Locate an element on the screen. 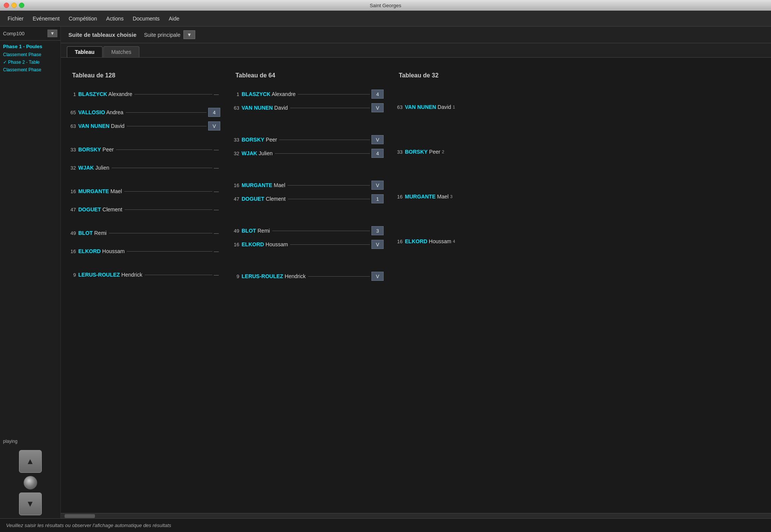 This screenshot has width=771, height=532. round-64-header: Tableau de 64 is located at coordinates (308, 77).